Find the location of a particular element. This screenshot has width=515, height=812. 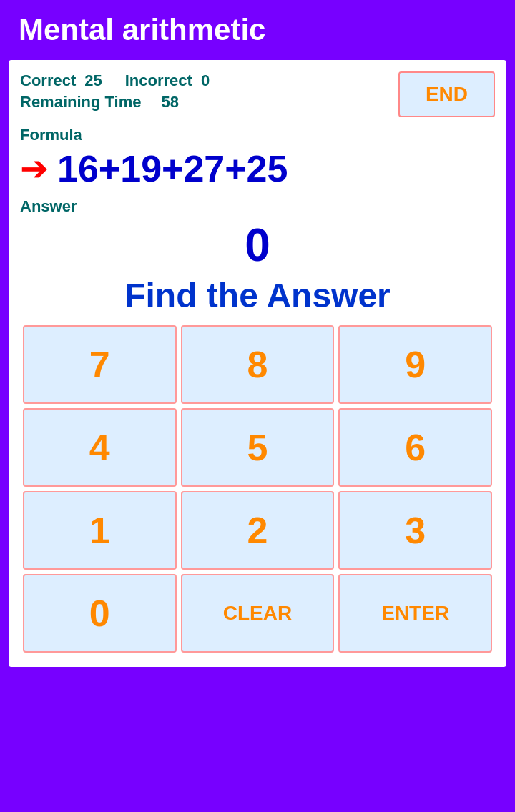

end-button: END is located at coordinates (446, 94).